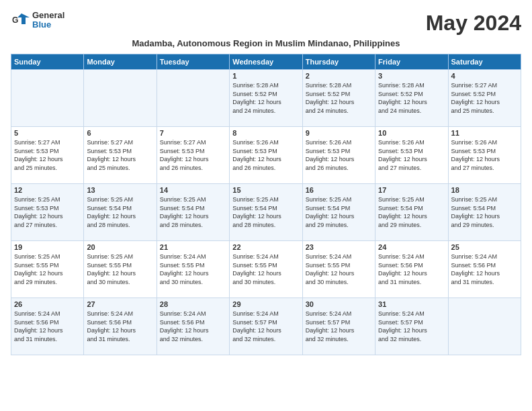 This screenshot has width=532, height=411. Describe the element at coordinates (120, 270) in the screenshot. I see `calendar-cell: 20Sunrise: 5:25 AM Sunset: 5:55 PM Dayli…` at that location.